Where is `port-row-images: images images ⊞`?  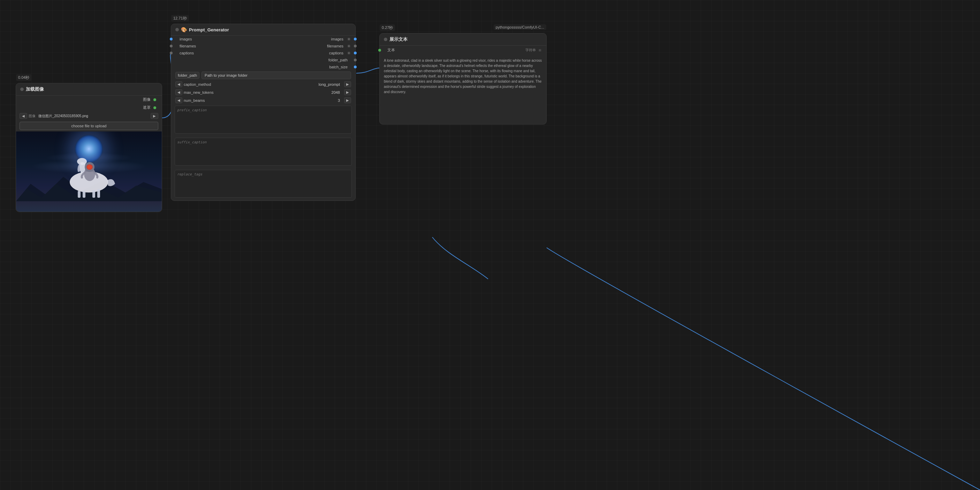
port-row-images: images images ⊞ is located at coordinates (263, 39).